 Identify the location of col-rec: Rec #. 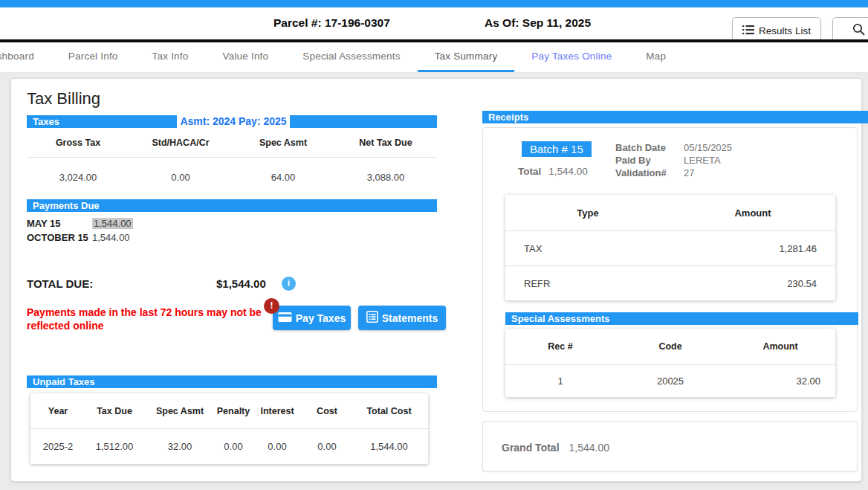
(560, 346).